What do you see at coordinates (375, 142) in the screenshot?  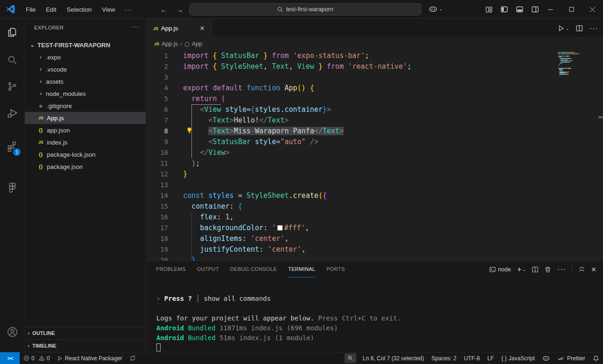 I see `code-line-9: 9 <StatusBar style="auto" />` at bounding box center [375, 142].